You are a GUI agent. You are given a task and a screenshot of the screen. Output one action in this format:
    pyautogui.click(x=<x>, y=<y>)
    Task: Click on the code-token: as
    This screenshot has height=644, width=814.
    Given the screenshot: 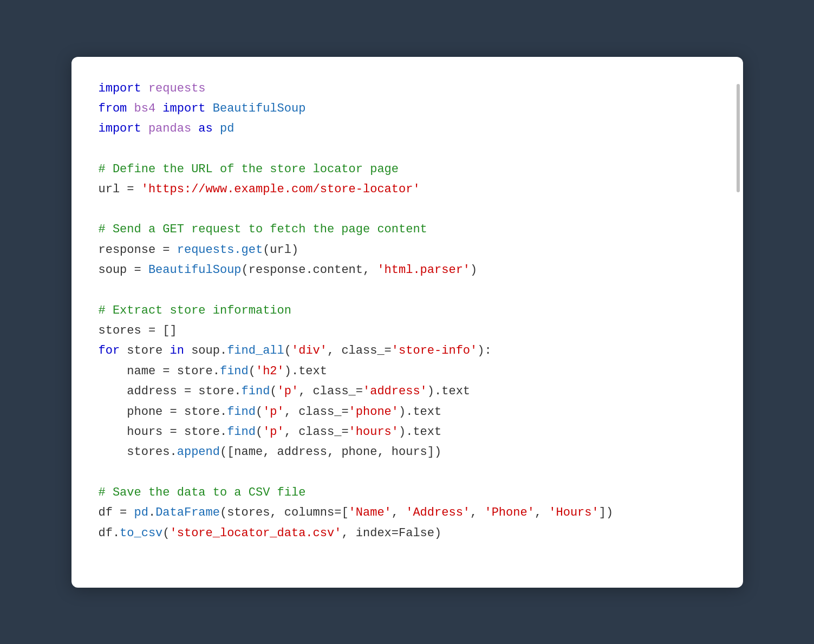 What is the action you would take?
    pyautogui.click(x=205, y=129)
    